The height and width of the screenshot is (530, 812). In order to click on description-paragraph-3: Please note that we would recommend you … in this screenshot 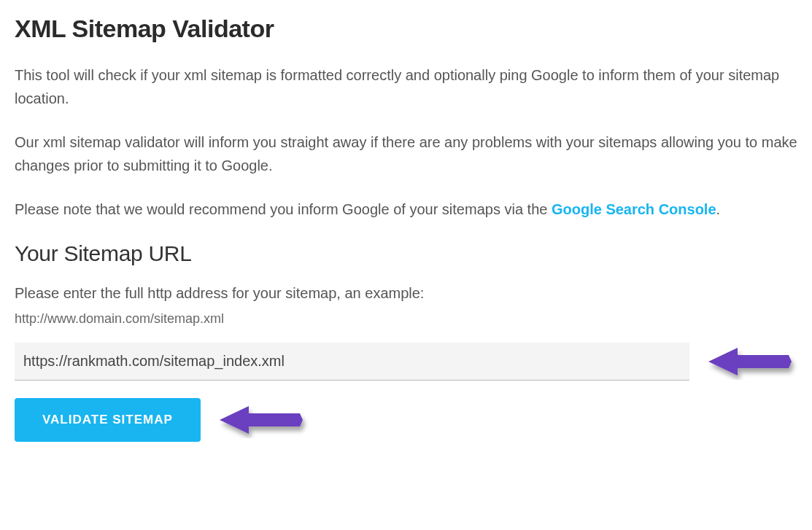, I will do `click(406, 209)`.